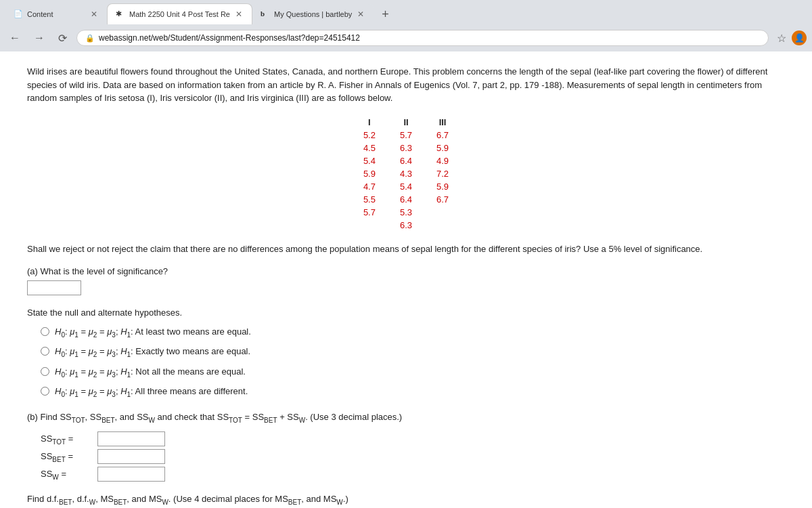 Image resolution: width=812 pixels, height=508 pixels. What do you see at coordinates (406, 225) in the screenshot?
I see `table-row: 6.3` at bounding box center [406, 225].